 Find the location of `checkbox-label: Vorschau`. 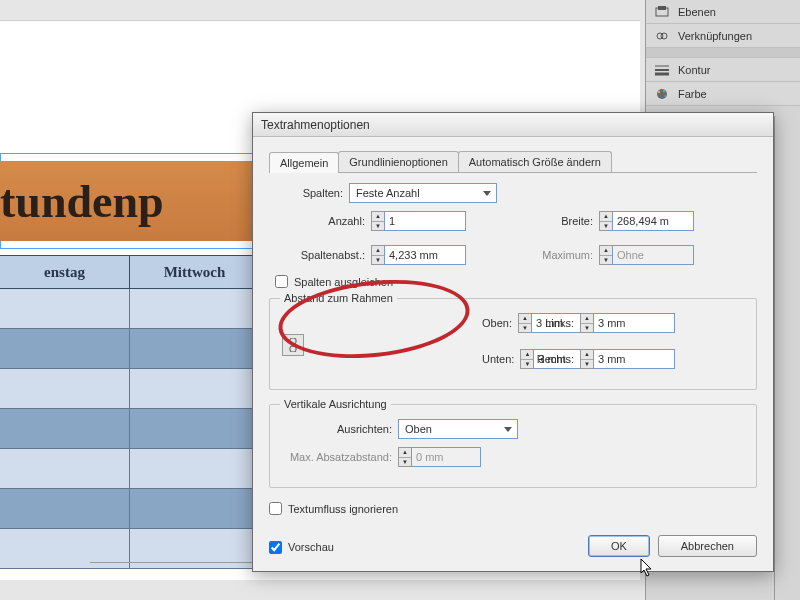

checkbox-label: Vorschau is located at coordinates (311, 547).